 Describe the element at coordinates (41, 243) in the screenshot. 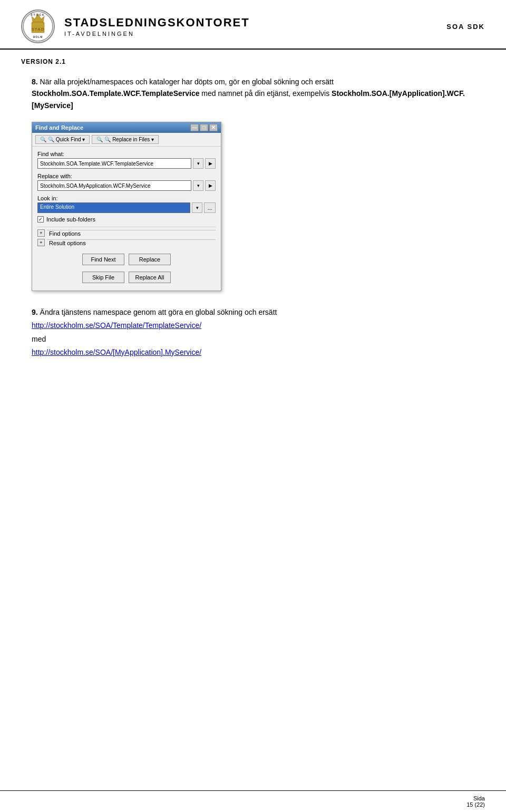

I see `result-options-expand-btn: +` at that location.